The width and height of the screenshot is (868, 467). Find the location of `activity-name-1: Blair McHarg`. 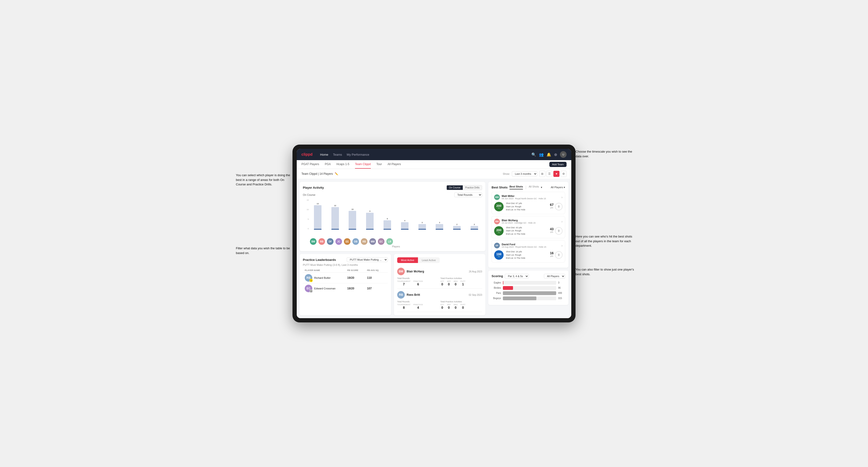

activity-name-1: Blair McHarg is located at coordinates (415, 272).